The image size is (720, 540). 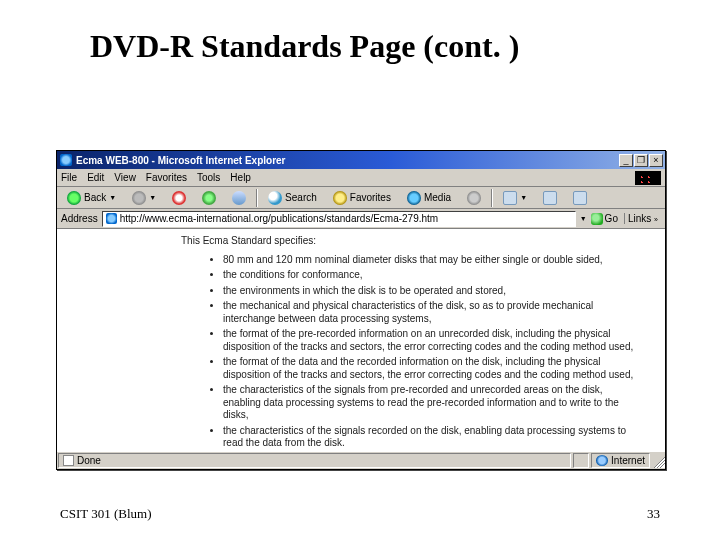 What do you see at coordinates (656, 160) in the screenshot?
I see `close-button: ×` at bounding box center [656, 160].